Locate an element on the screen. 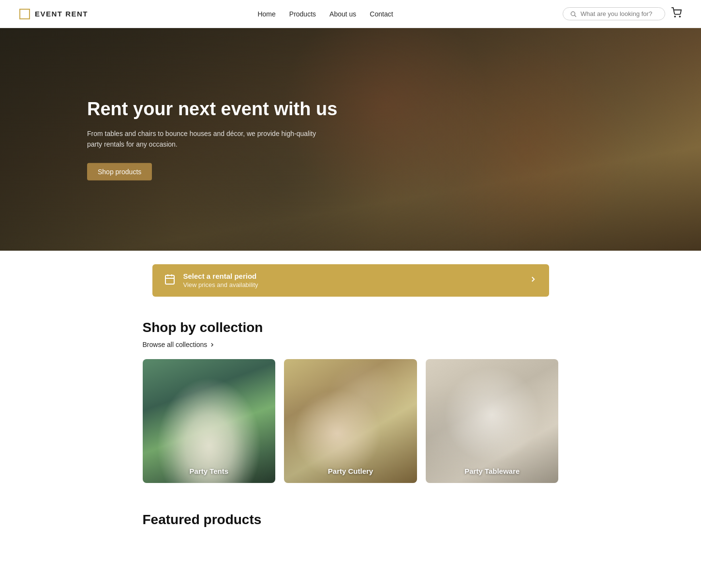 The width and height of the screenshot is (701, 588). collection-card-tents: Party Tents is located at coordinates (209, 421).